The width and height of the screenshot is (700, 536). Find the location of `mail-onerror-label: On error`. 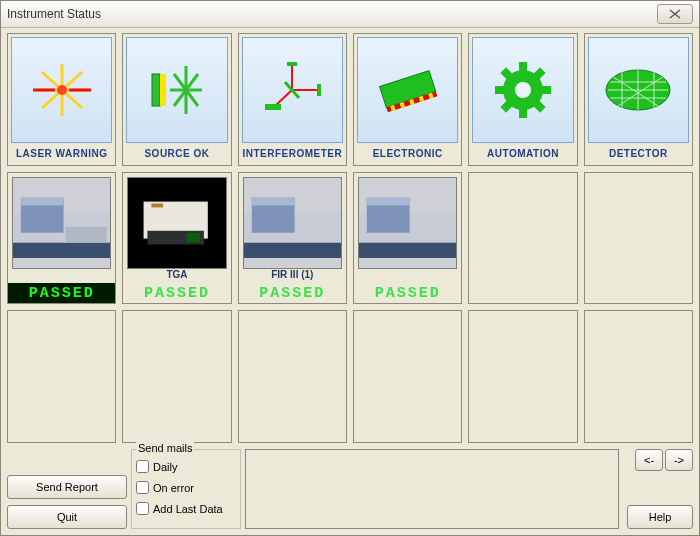

mail-onerror-label: On error is located at coordinates (174, 488).